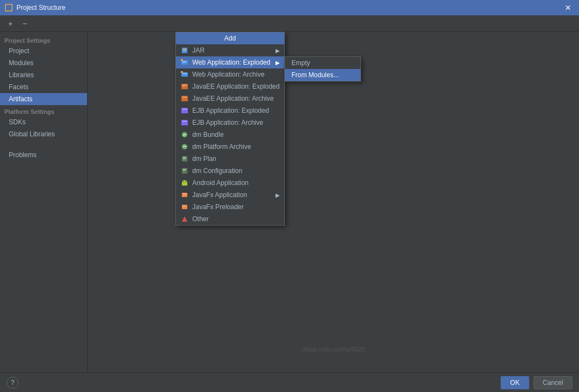  What do you see at coordinates (230, 195) in the screenshot?
I see `menu-item-javafx: JavaFx Application ▶` at bounding box center [230, 195].